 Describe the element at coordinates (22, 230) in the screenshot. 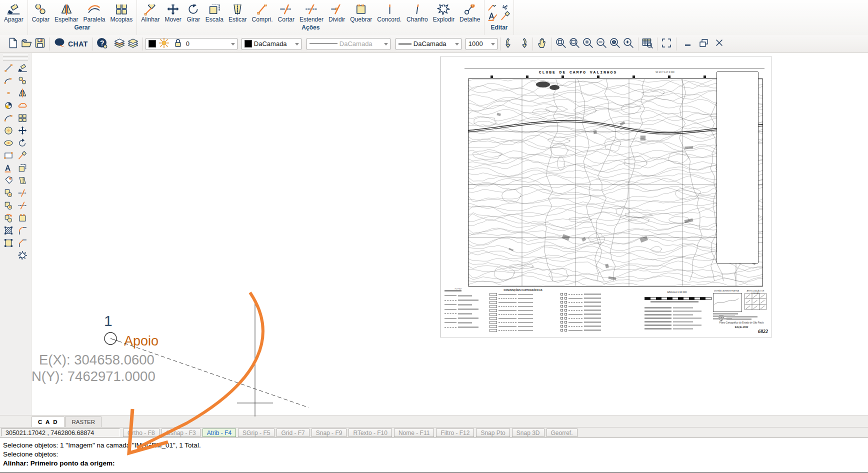

I see `fillet-tool` at that location.